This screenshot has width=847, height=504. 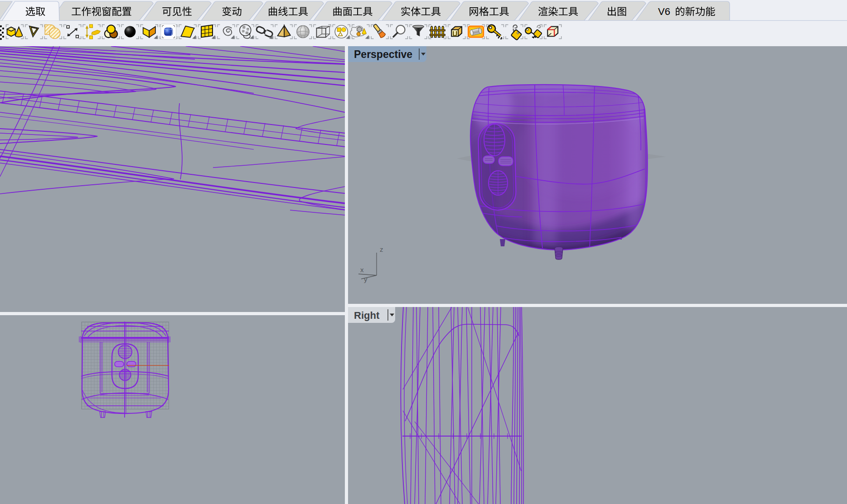 What do you see at coordinates (366, 279) in the screenshot?
I see `svg-text: y` at bounding box center [366, 279].